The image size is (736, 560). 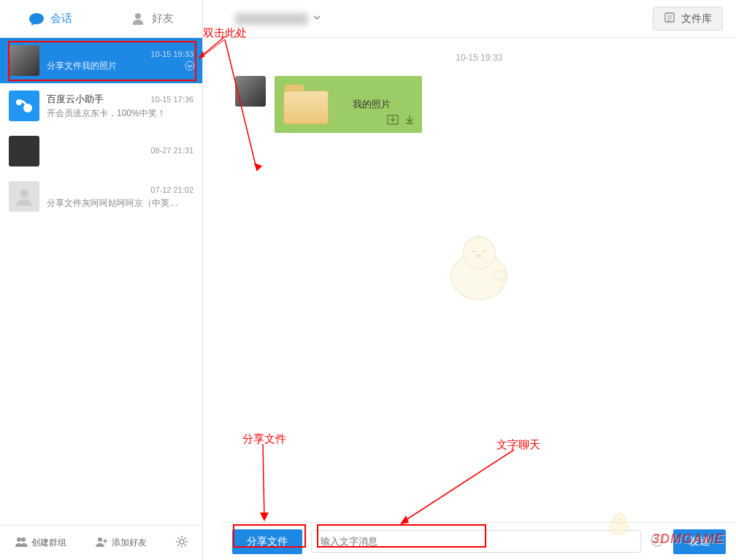 What do you see at coordinates (393, 121) in the screenshot?
I see `save-icon` at bounding box center [393, 121].